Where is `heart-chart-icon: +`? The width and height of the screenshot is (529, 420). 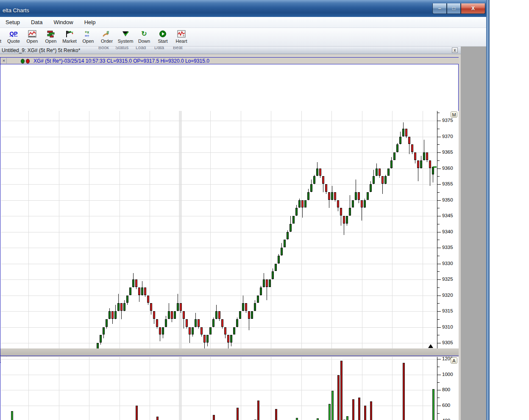
heart-chart-icon: + is located at coordinates (181, 34).